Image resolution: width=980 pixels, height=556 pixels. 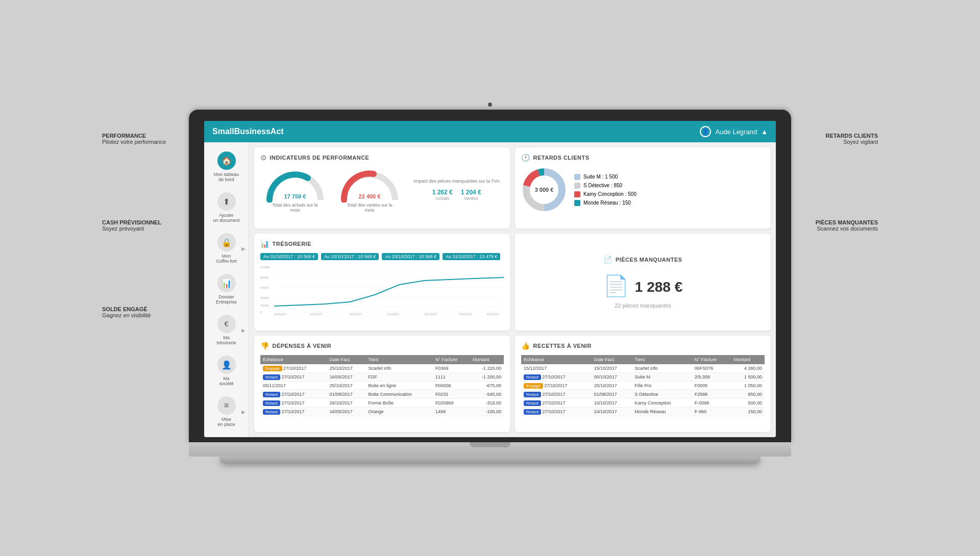 What do you see at coordinates (643, 190) in the screenshot?
I see `retards-content: 3 000 € Suite M : 1 500` at bounding box center [643, 190].